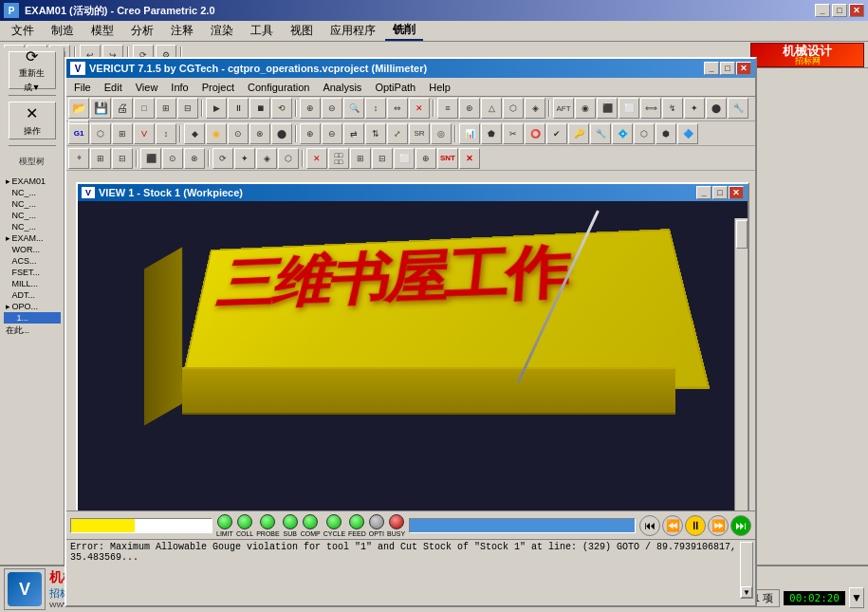 The width and height of the screenshot is (868, 612). Describe the element at coordinates (448, 158) in the screenshot. I see `tb3-b17: SNT` at that location.